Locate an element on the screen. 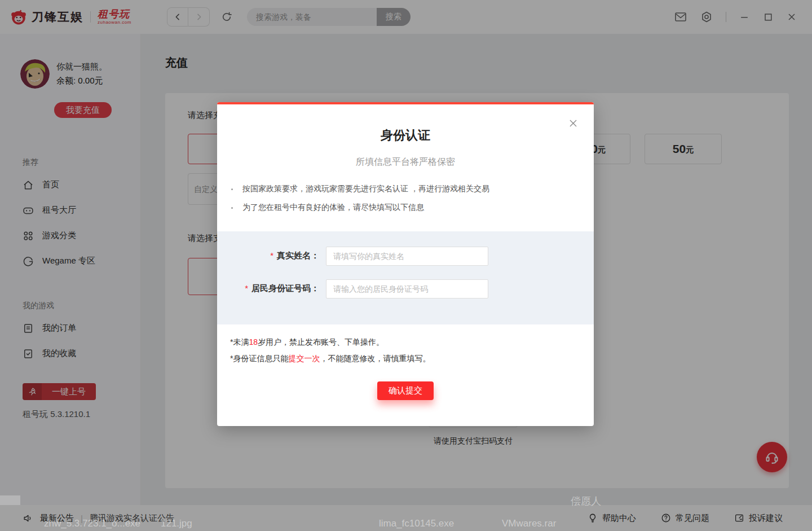 This screenshot has height=531, width=812. real-name-row: *真实姓名： is located at coordinates (405, 256).